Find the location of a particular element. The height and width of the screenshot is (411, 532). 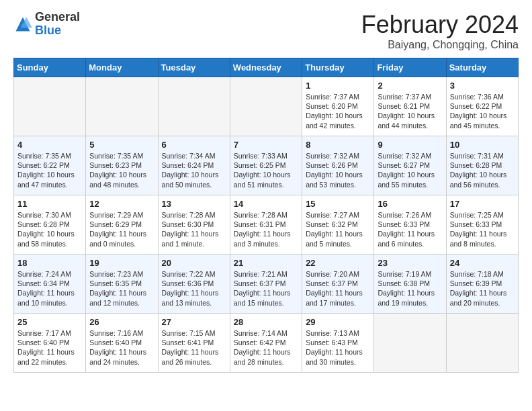

day-info: Sunrise: 7:33 AMSunset: 6:25 PMDaylight:… is located at coordinates (266, 171).